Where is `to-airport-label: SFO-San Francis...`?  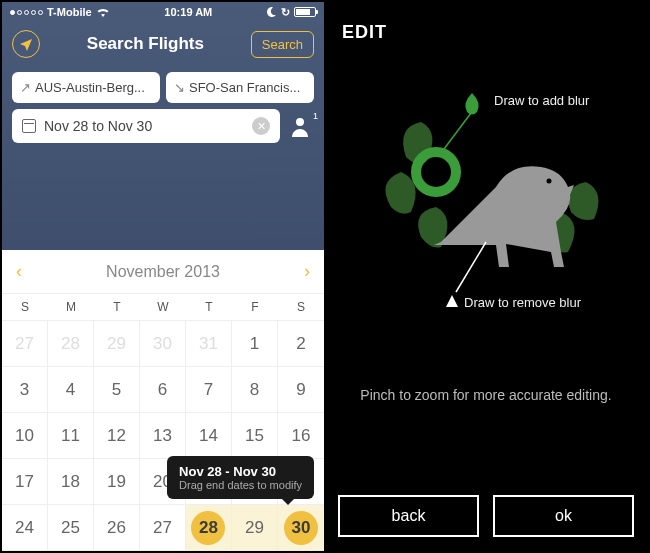 to-airport-label: SFO-San Francis... is located at coordinates (244, 88).